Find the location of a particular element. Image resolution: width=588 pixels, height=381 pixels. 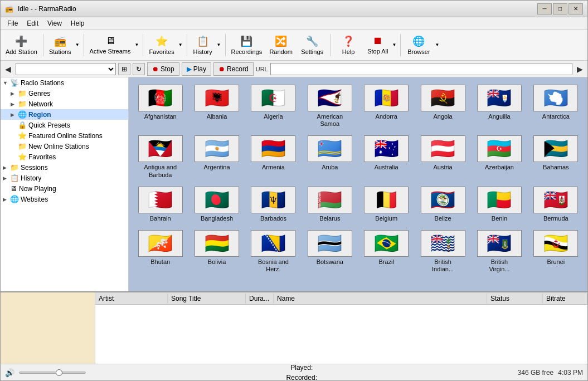

browser-button: 🌐 Browser is located at coordinates (419, 45).